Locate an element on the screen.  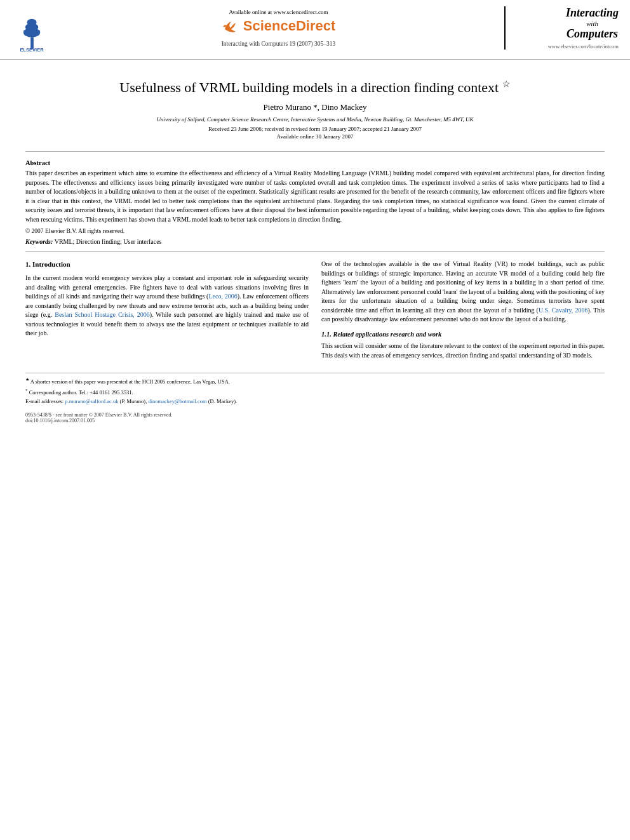
journal-title-line2: with is located at coordinates (592, 23).